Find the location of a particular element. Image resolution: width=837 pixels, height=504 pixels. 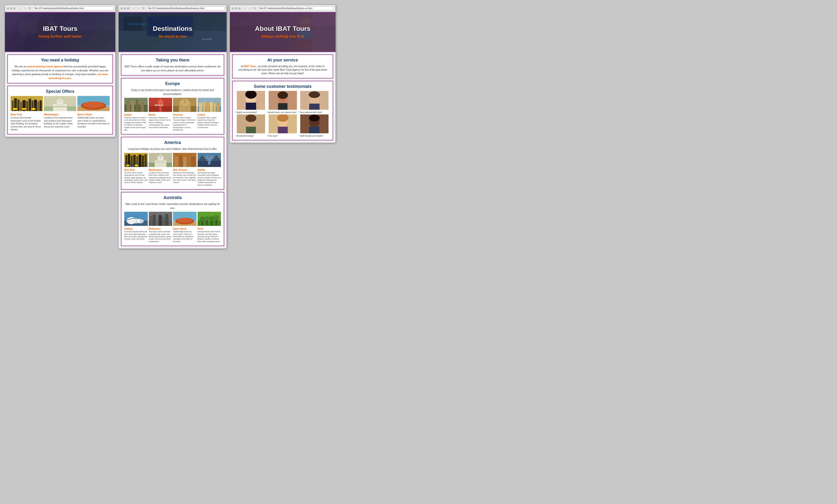

dest-img-dublin is located at coordinates (136, 105).